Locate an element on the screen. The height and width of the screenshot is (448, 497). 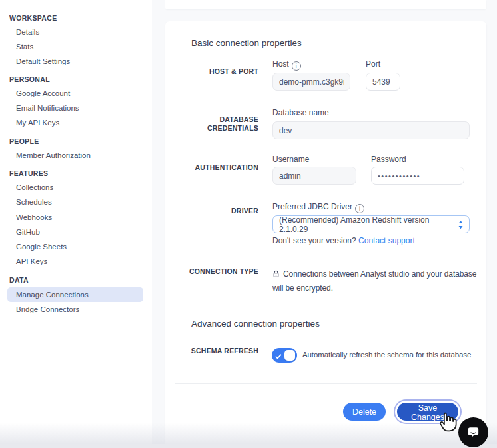
select-caret-icon is located at coordinates (461, 225).